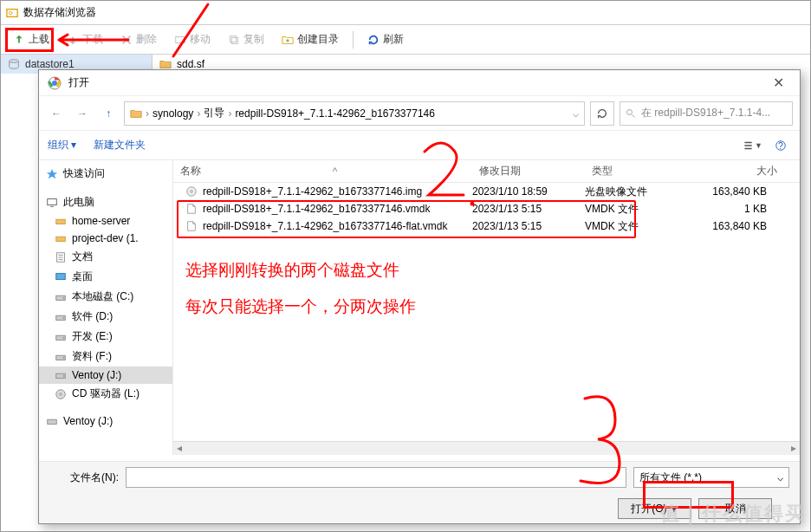 This screenshot has width=811, height=532. Describe the element at coordinates (191, 191) in the screenshot. I see `disc-icon` at that location.